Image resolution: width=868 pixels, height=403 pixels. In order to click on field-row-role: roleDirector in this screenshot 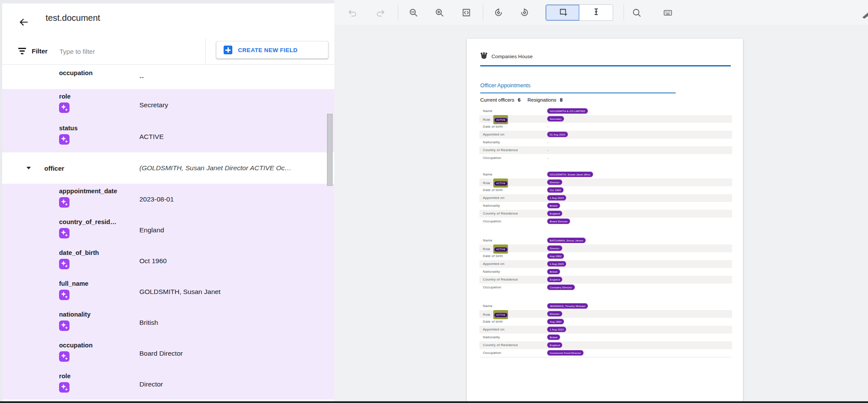, I will do `click(168, 384)`.